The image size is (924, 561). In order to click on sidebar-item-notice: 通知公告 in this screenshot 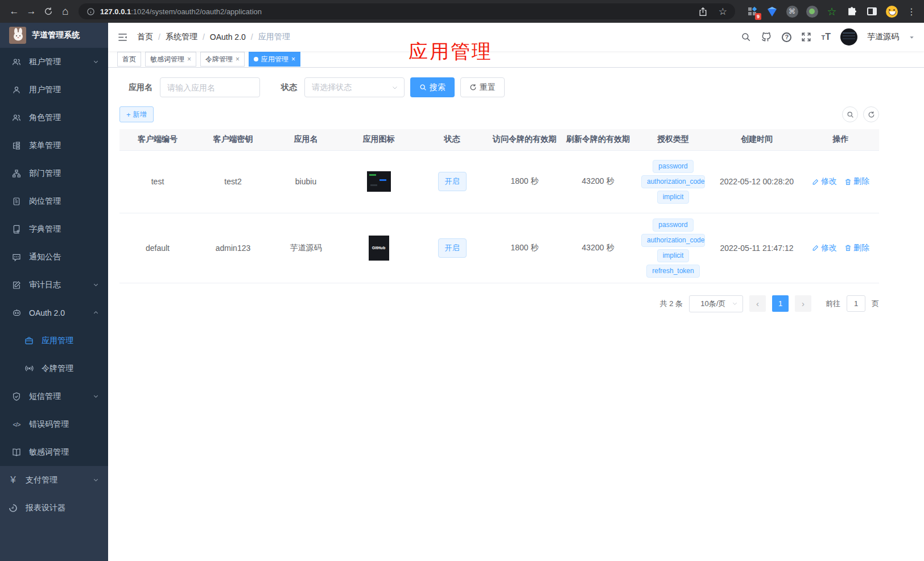, I will do `click(54, 257)`.